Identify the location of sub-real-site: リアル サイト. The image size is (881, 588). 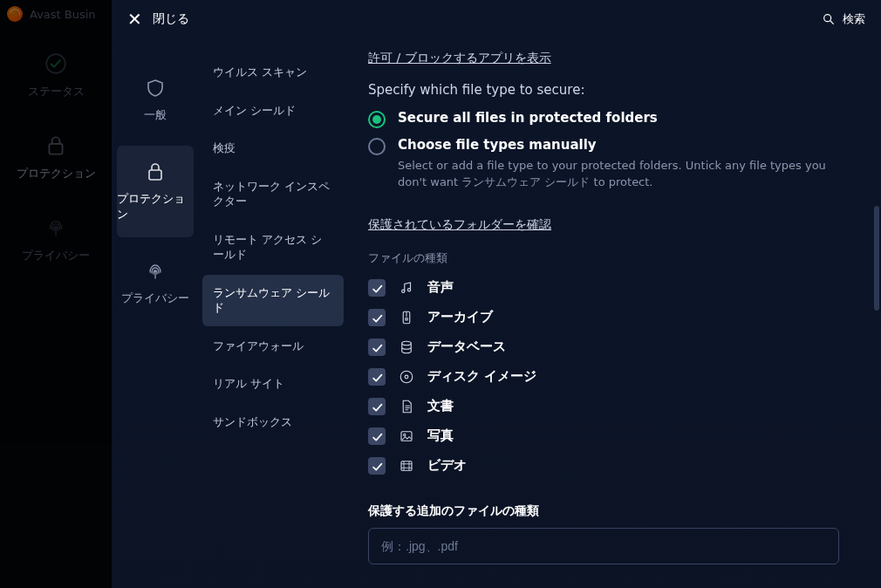
(273, 384).